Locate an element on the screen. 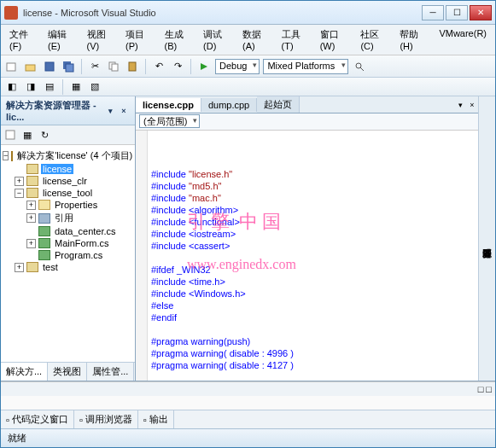 Image resolution: width=496 pixels, height=448 pixels. code-line: #endif is located at coordinates (314, 317).